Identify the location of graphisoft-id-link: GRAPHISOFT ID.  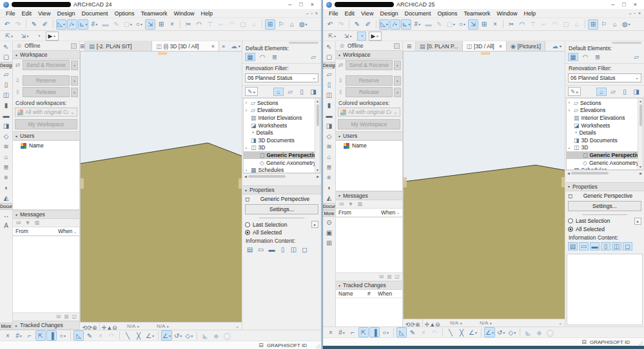
(287, 345).